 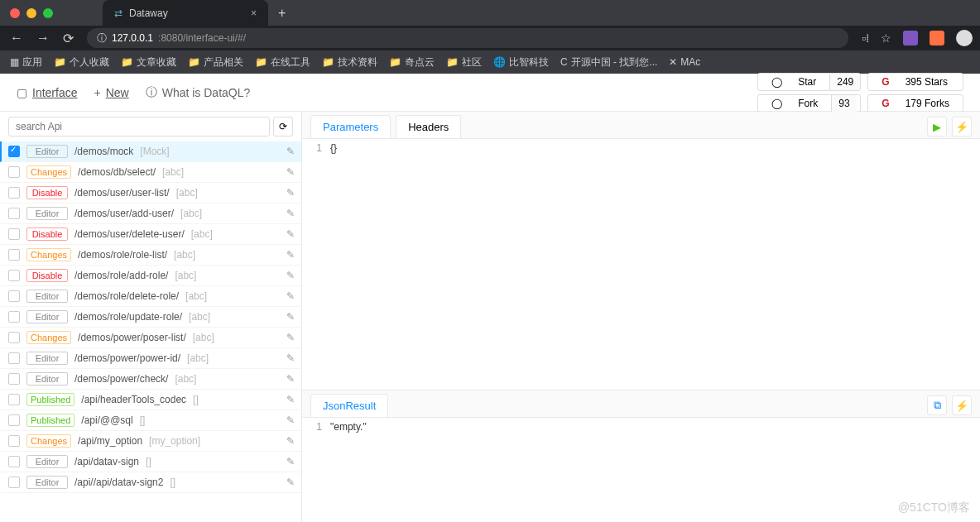 I want to click on result-editor: 1 "empty.", so click(x=641, y=470).